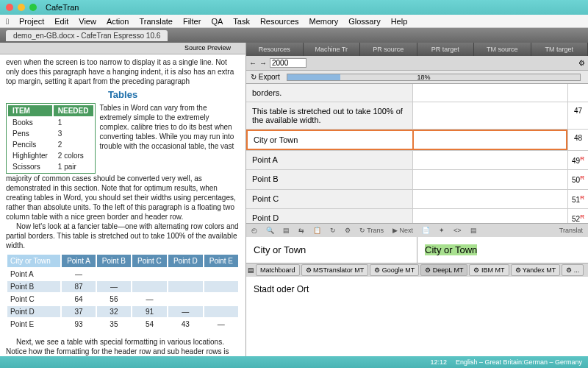 The width and height of the screenshot is (588, 368). I want to click on segment-row: City or Town48, so click(417, 140).